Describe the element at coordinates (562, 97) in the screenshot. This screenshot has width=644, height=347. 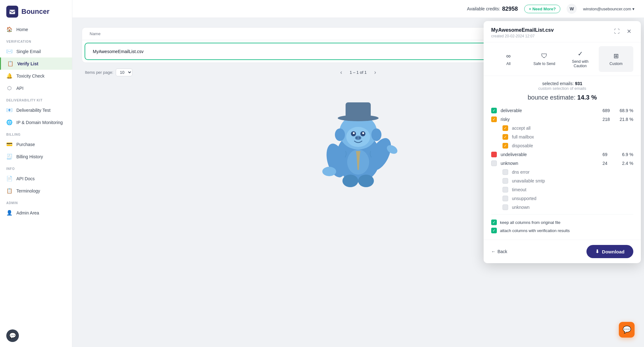
I see `bounce-estimate: bounce estimate: 14.3 %` at that location.